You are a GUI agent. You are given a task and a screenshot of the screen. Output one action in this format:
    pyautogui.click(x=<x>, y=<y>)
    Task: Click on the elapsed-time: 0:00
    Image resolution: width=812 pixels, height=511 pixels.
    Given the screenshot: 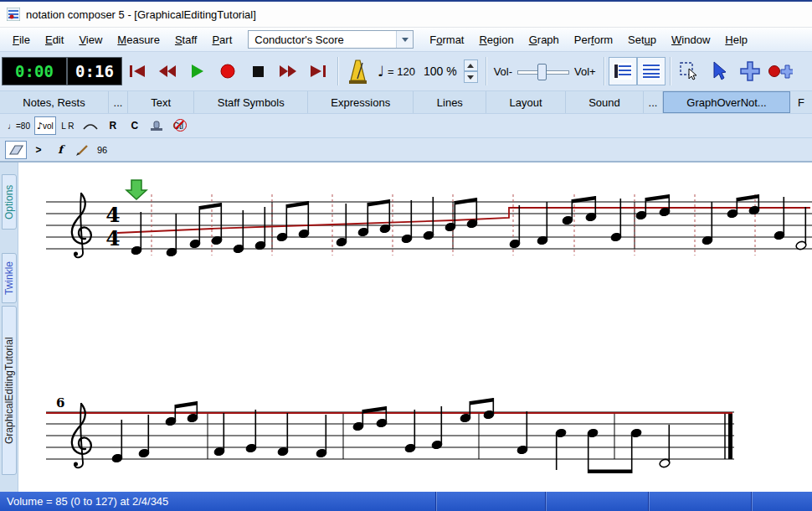 What is the action you would take?
    pyautogui.click(x=34, y=71)
    